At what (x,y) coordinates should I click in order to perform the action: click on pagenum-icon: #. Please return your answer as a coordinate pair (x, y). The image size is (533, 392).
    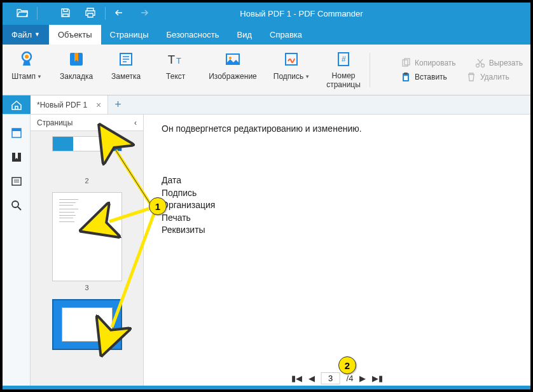
    Looking at the image, I should click on (343, 59).